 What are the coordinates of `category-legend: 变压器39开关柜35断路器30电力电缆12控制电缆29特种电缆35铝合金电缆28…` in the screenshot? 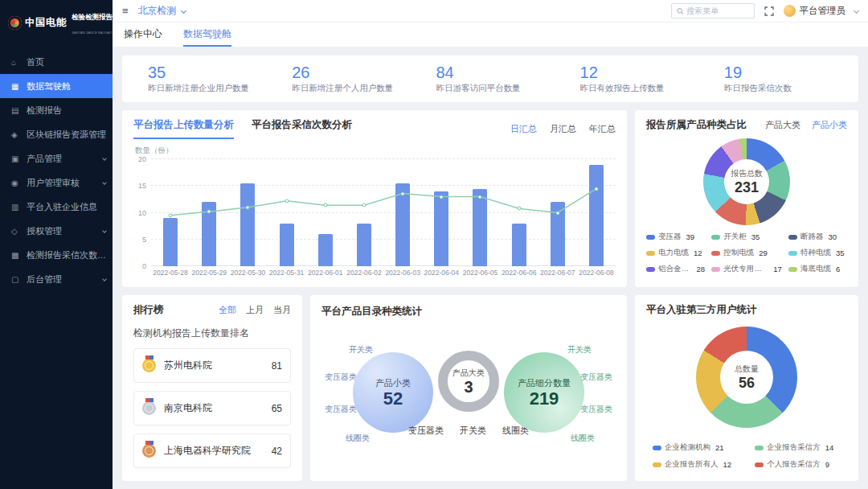 It's located at (747, 253).